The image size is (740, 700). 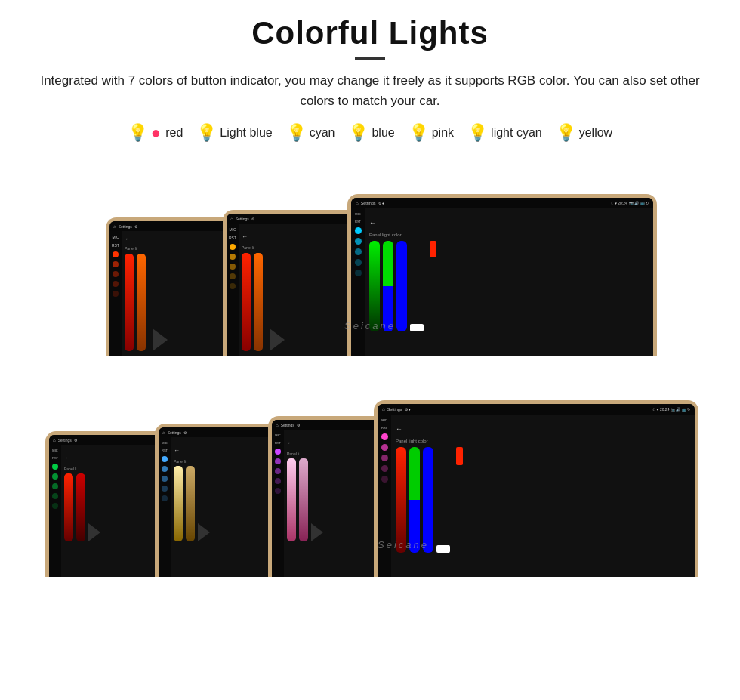 I want to click on d7-grid-red-wide, so click(x=459, y=456).